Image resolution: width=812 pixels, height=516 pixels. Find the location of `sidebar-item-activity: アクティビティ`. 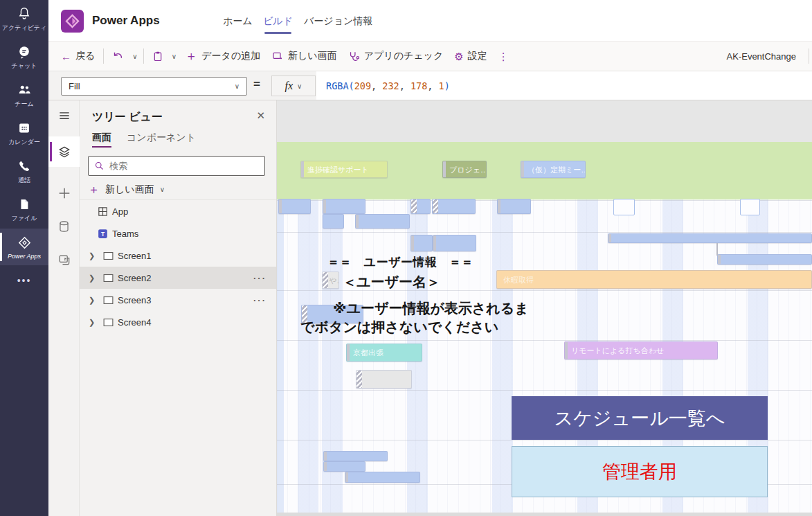

sidebar-item-activity: アクティビティ is located at coordinates (24, 19).